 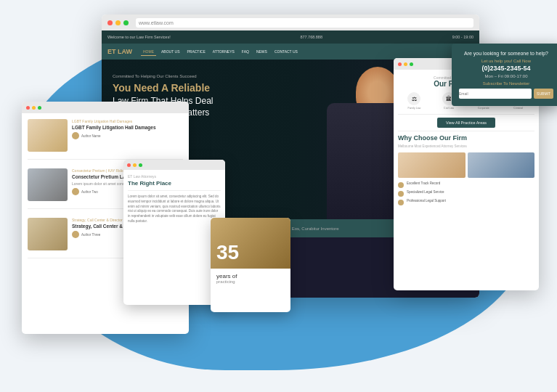 I want to click on blog-category-1: LGBT Family Litigation Hall Damages, so click(x=128, y=121).